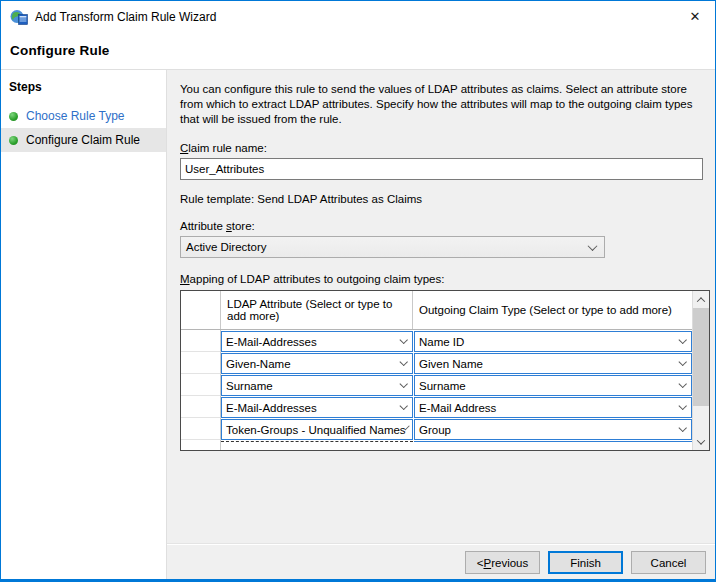 The image size is (716, 582). I want to click on page-title: Configure Rule, so click(60, 50).